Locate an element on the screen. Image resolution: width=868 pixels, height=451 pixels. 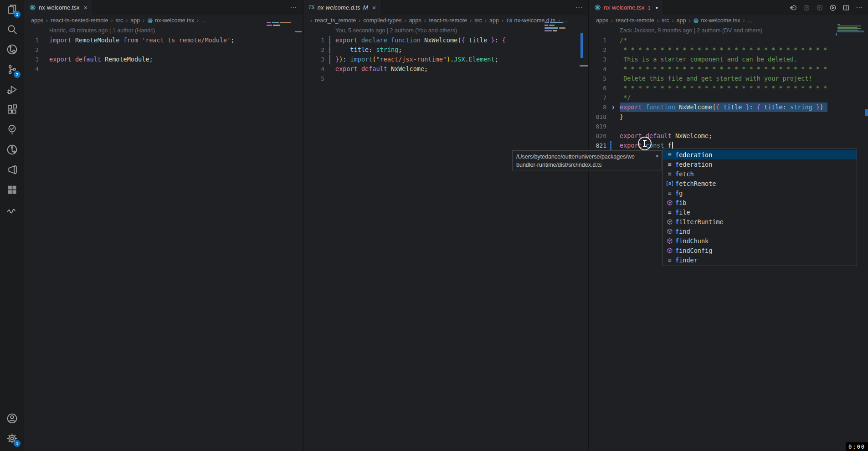
suggestion-item-find: find is located at coordinates (760, 231).